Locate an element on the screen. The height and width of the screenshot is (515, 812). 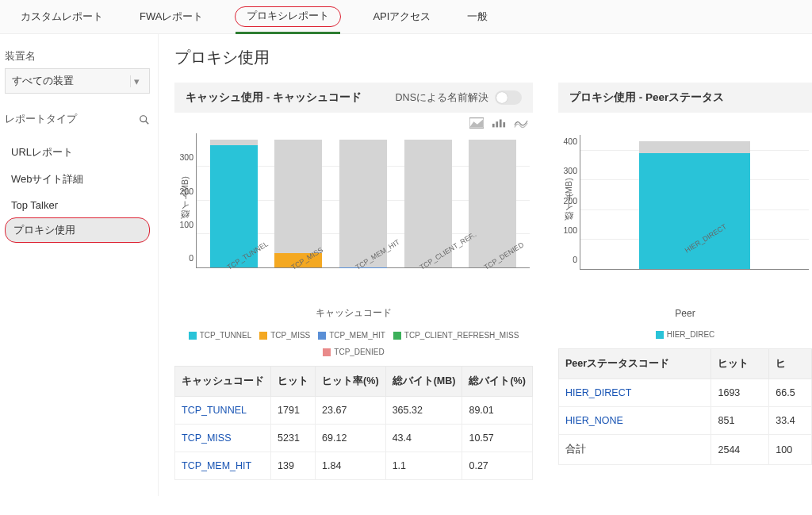
bar-hier-direct is located at coordinates (695, 211).